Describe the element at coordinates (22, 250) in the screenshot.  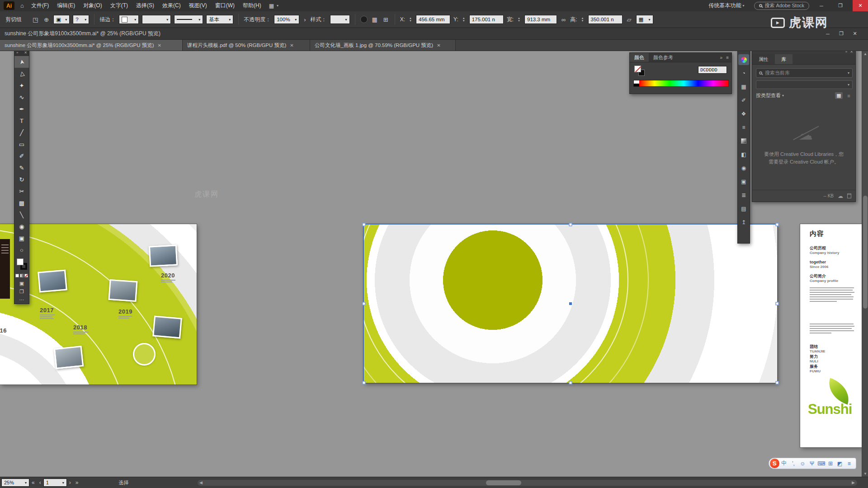
I see `zoom-tool: ○` at that location.